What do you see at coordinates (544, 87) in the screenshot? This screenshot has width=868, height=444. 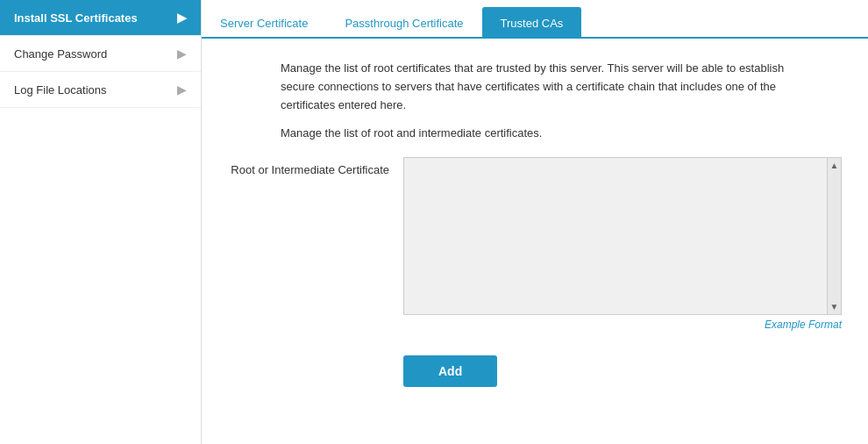 I see `description-text-1: Manage the list of root certificates tha…` at bounding box center [544, 87].